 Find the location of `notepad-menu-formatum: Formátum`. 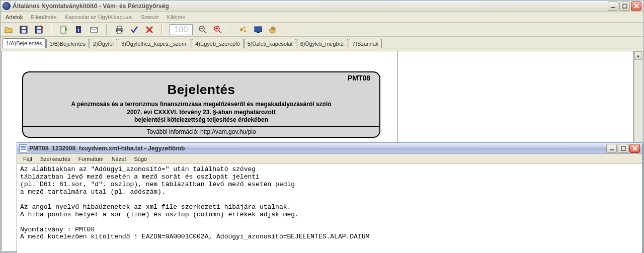

notepad-menu-formatum: Formátum is located at coordinates (91, 159).